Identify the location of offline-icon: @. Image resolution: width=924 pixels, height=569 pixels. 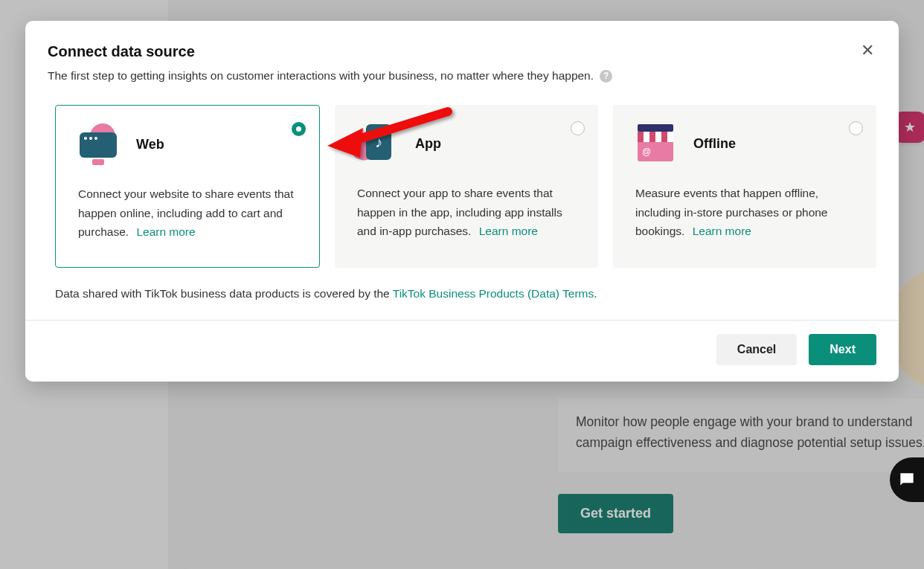
(655, 144).